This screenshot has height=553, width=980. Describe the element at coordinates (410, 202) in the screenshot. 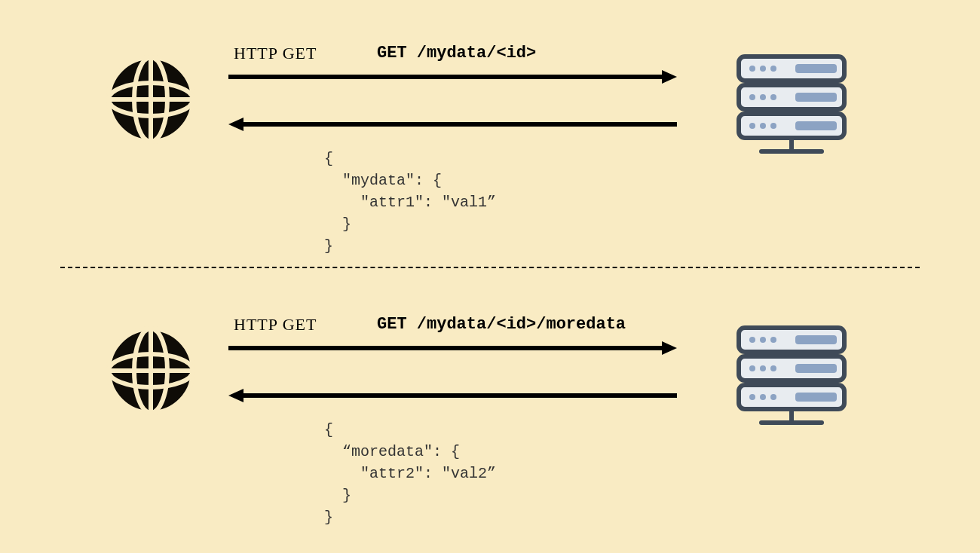

I see `http-response-body-1: { "mydata": { "attr1": "val1” } }` at that location.